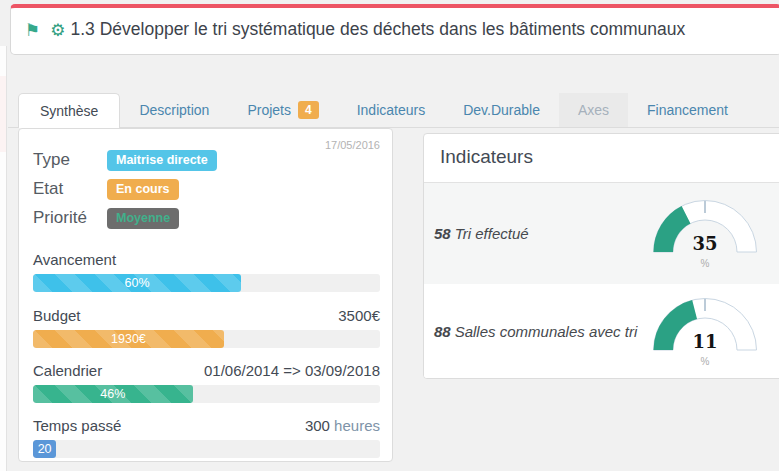  What do you see at coordinates (292, 370) in the screenshot?
I see `calendrier-dates: 01/06/2014 => 03/09/2018` at bounding box center [292, 370].